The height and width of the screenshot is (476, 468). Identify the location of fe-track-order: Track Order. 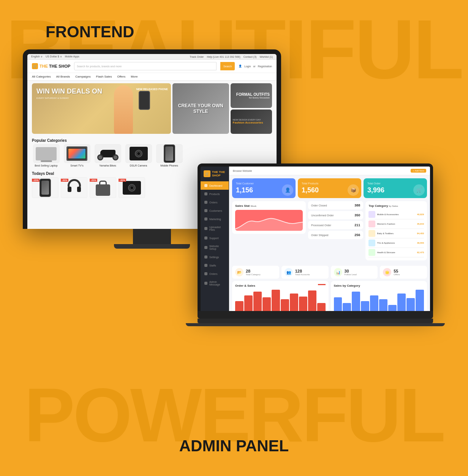
(197, 57).